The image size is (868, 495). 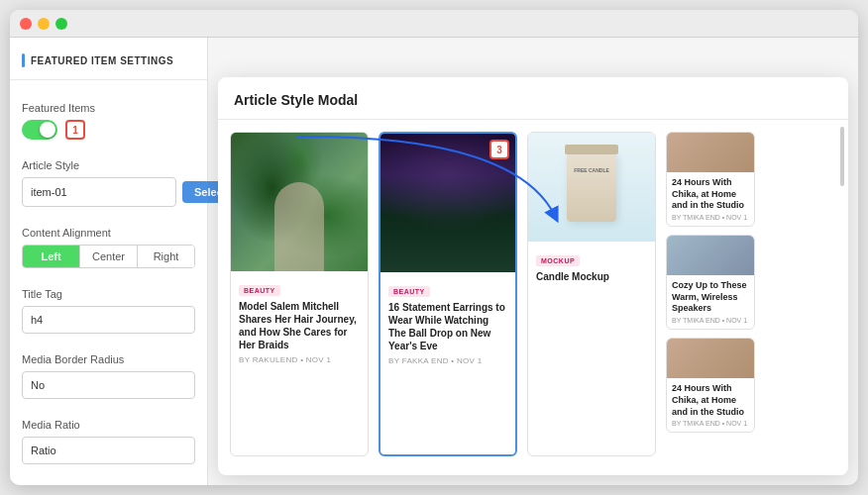 I want to click on scrollbar, so click(x=842, y=156).